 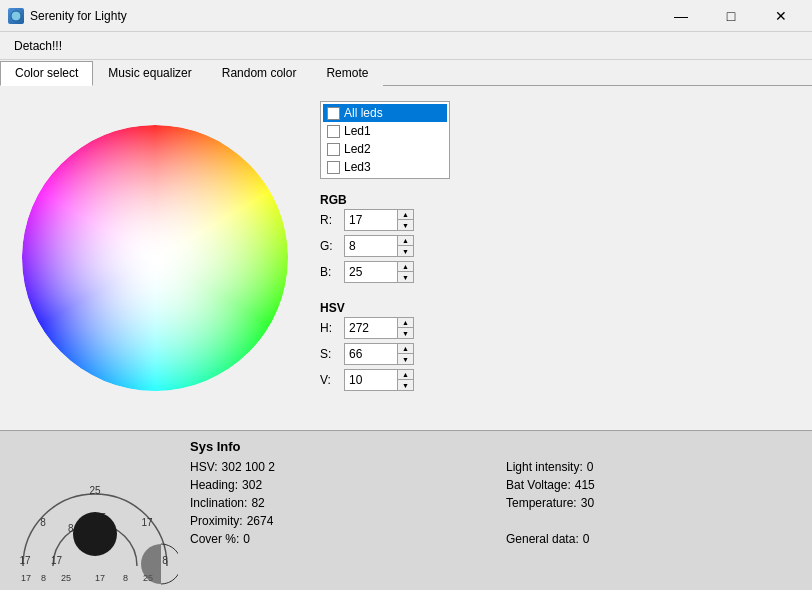 I want to click on hsv-h-up: ▲, so click(x=405, y=323).